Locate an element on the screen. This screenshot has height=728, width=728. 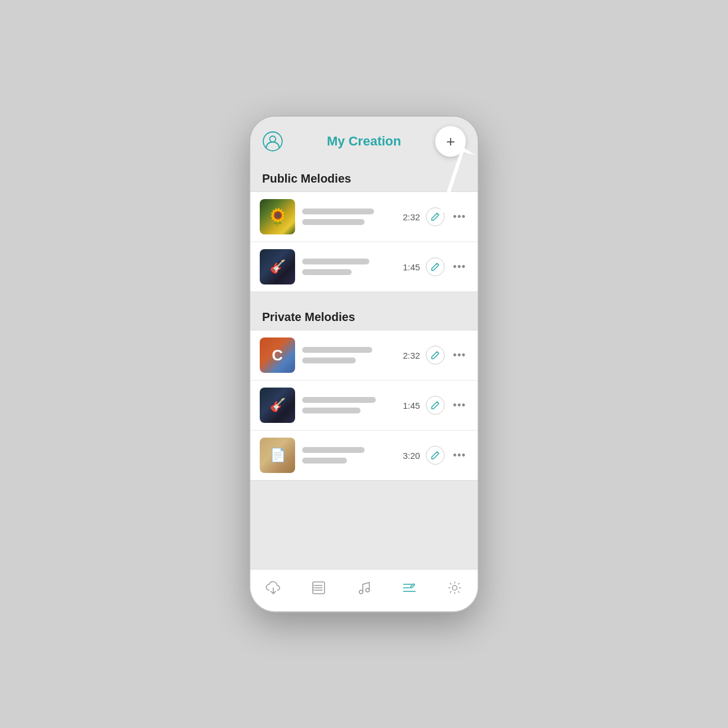
melody-subtitle-5-blurred is located at coordinates (325, 461).